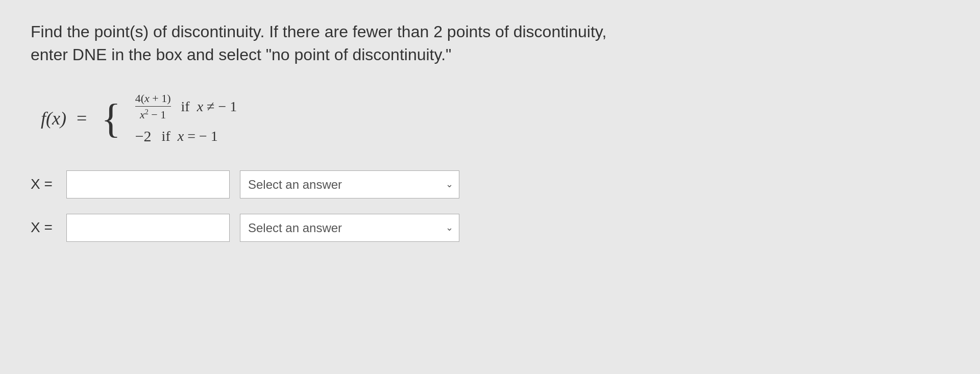 The image size is (980, 374). I want to click on answer-select-2: Select an answer no point of discontinui…, so click(350, 228).